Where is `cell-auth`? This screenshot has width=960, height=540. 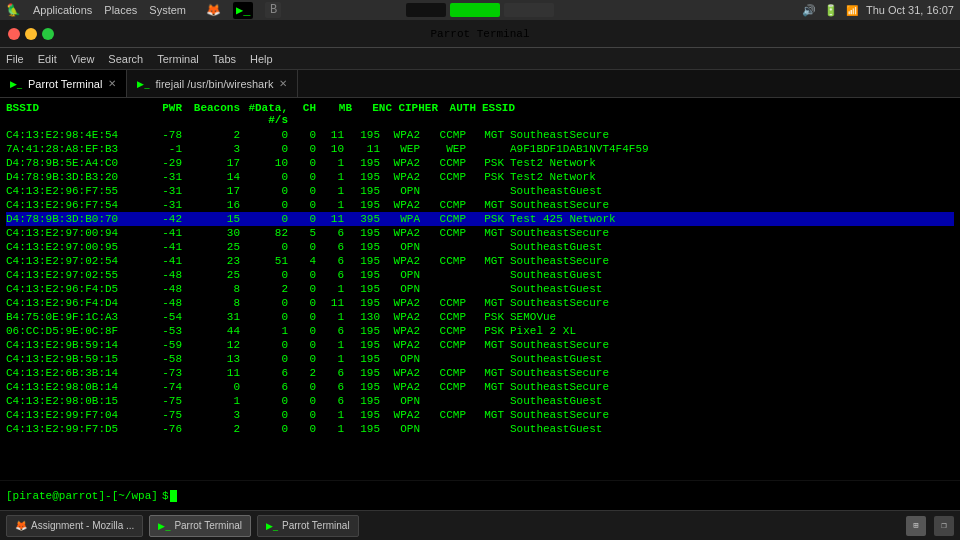 cell-auth is located at coordinates (491, 289).